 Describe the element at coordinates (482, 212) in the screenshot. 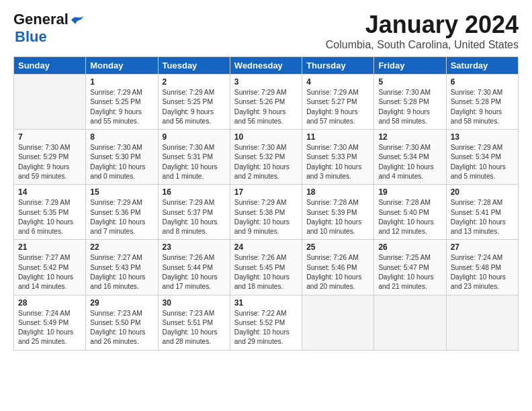

I see `calendar-cell: 20Sunrise: 7:28 AMSunset: 5:41 PMDayligh…` at that location.